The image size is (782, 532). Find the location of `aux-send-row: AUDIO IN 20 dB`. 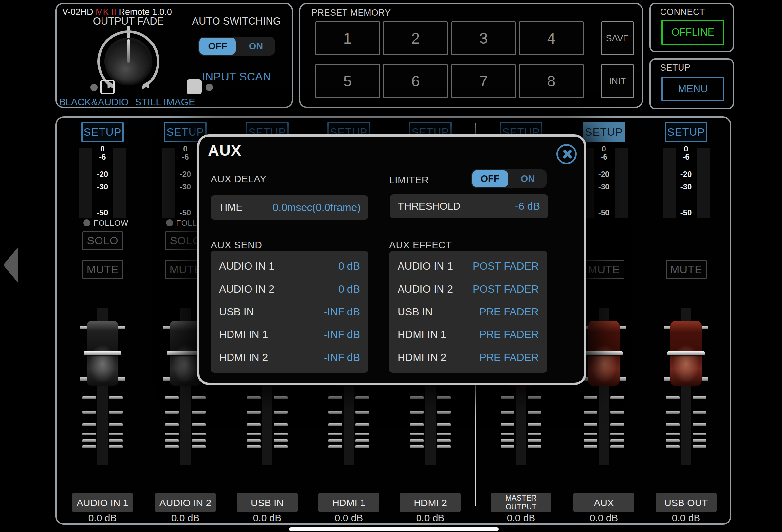

aux-send-row: AUDIO IN 20 dB is located at coordinates (289, 289).